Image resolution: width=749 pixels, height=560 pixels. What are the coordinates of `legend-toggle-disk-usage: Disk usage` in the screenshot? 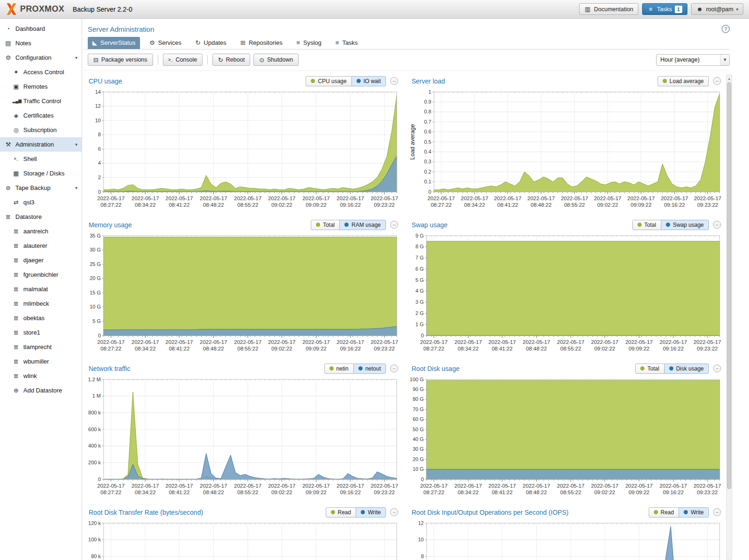 It's located at (686, 369).